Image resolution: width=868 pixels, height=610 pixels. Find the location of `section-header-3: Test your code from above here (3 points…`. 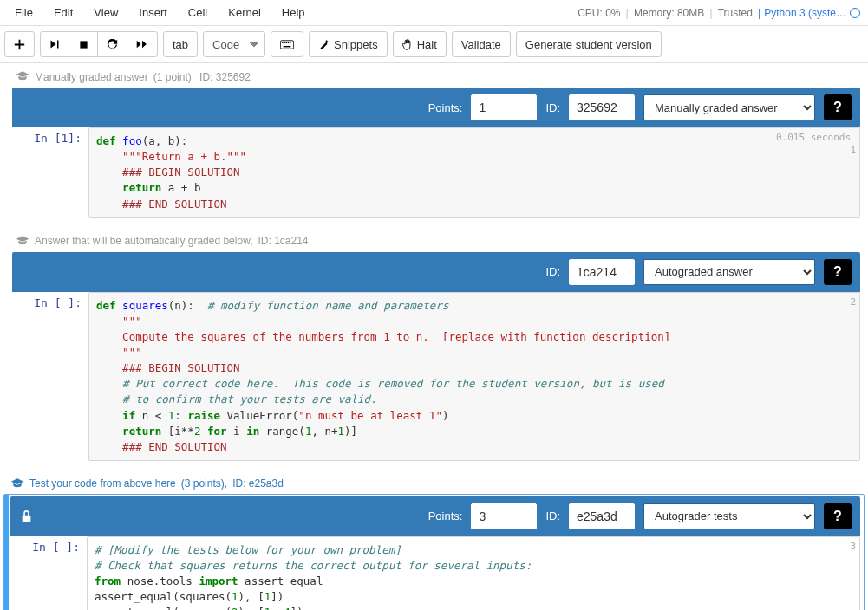

section-header-3: Test your code from above here (3 points… is located at coordinates (434, 482).